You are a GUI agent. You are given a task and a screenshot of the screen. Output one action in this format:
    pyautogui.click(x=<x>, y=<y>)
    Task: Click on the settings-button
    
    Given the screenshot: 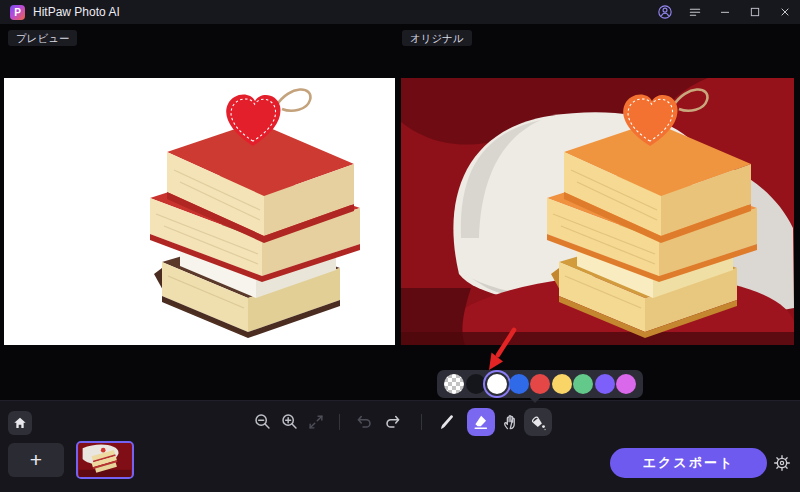 What is the action you would take?
    pyautogui.click(x=782, y=463)
    